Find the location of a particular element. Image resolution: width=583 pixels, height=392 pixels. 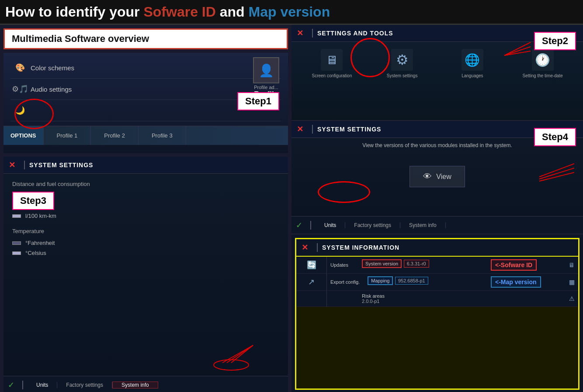

system-settings-item: ⚙ System settings is located at coordinates (402, 64).